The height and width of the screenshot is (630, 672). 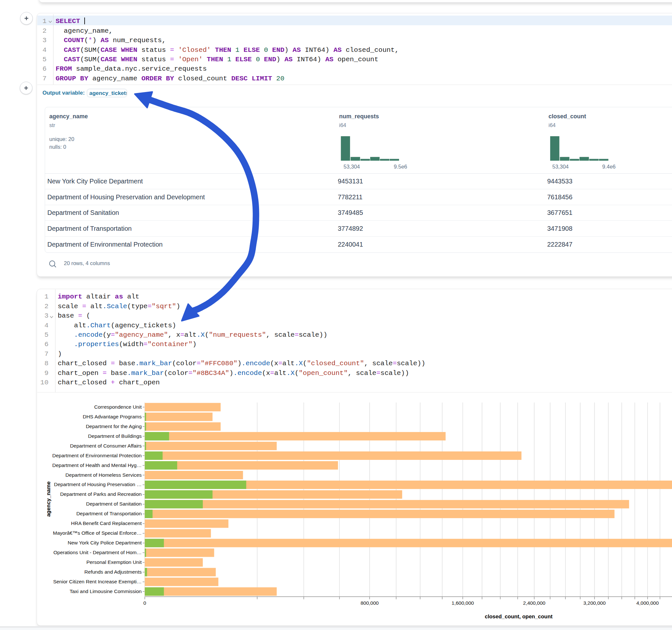 I want to click on svg-text: agency_name, so click(x=48, y=499).